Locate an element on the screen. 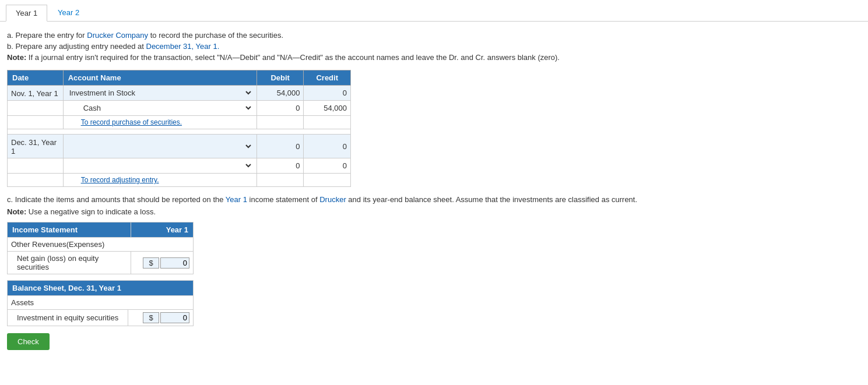 The image size is (868, 385). balance-dollar-sign: $ is located at coordinates (151, 318).